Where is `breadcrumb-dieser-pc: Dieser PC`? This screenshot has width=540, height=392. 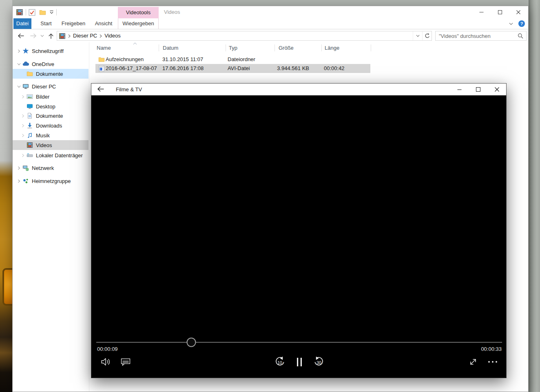
breadcrumb-dieser-pc: Dieser PC is located at coordinates (85, 36).